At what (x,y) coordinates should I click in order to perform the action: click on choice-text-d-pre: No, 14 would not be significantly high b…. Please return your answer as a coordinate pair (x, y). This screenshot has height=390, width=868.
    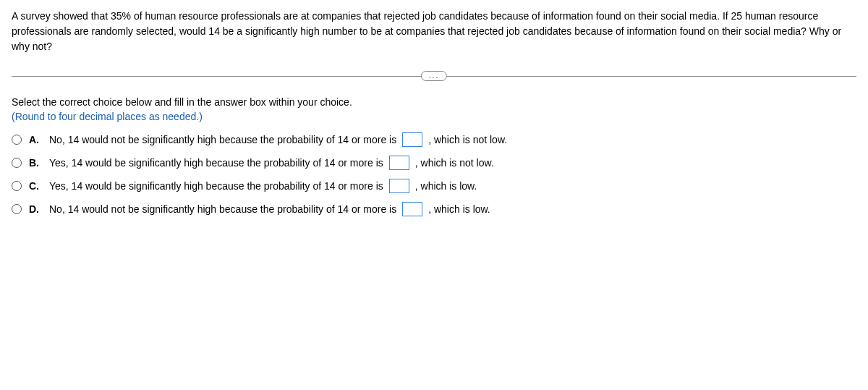
    Looking at the image, I should click on (223, 209).